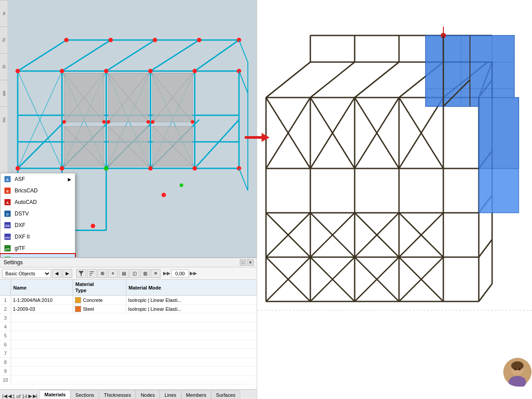 Image resolution: width=532 pixels, height=399 pixels. Describe the element at coordinates (8, 203) in the screenshot. I see `svg-text: A` at that location.